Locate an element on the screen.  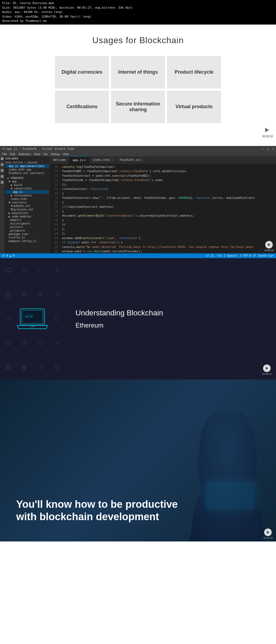
explorer-babelrc: .babelrc is located at coordinates (27, 220).